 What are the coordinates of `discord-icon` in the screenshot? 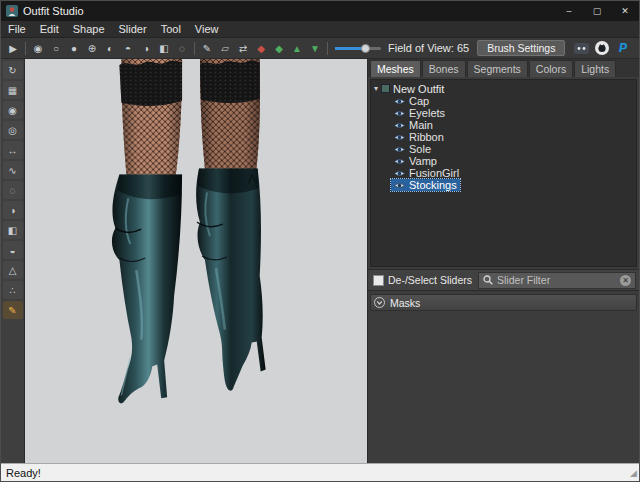 It's located at (581, 48).